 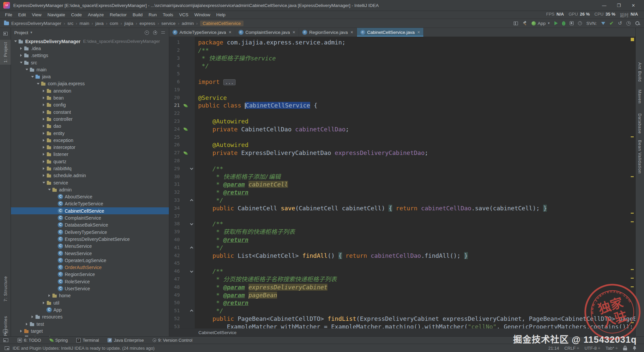 I want to click on code-line-40: 40 * @return, so click(x=402, y=240).